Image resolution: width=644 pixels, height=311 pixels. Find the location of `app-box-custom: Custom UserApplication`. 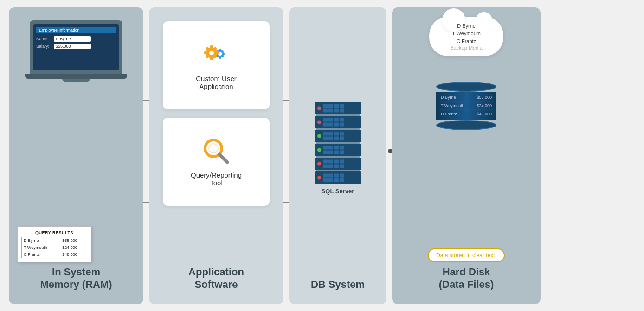

app-box-custom: Custom UserApplication is located at coordinates (216, 65).